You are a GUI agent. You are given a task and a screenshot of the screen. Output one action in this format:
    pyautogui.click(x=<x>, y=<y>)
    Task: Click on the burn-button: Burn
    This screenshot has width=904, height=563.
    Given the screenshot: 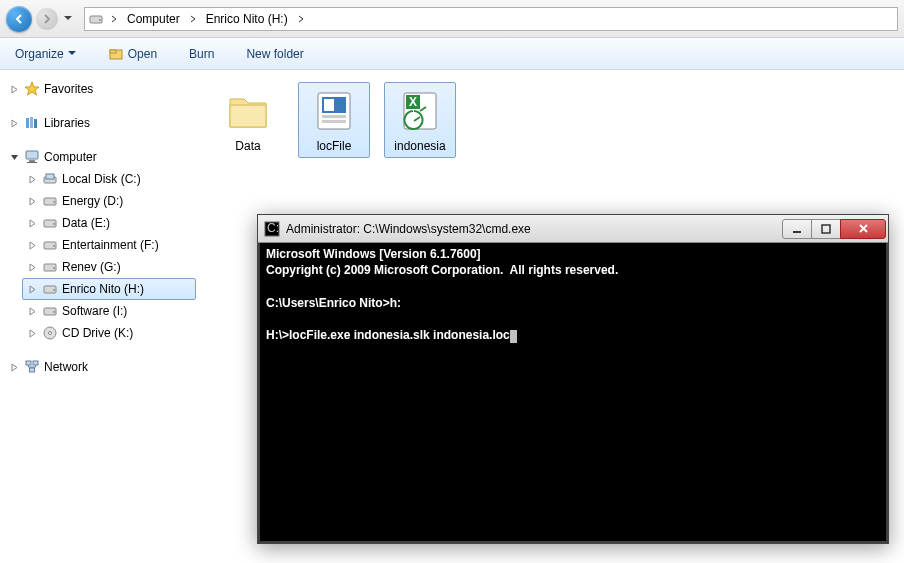 What is the action you would take?
    pyautogui.click(x=202, y=54)
    